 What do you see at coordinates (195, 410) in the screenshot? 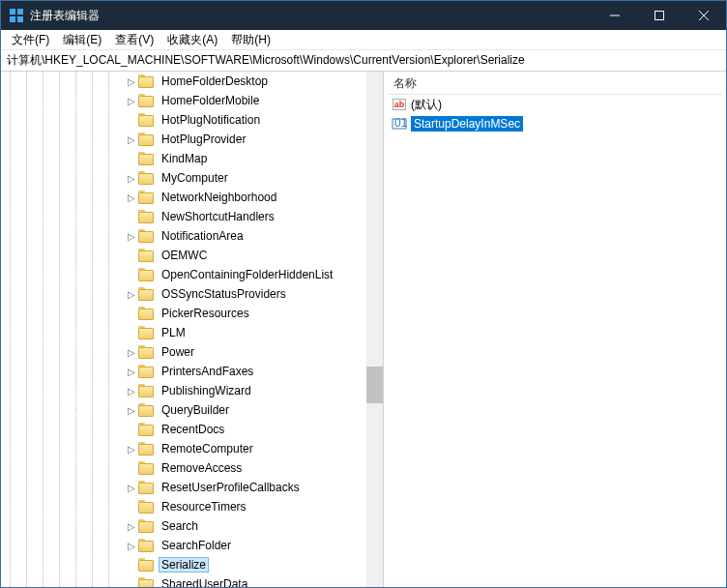
I see `tree-node-label: QueryBuilder` at bounding box center [195, 410].